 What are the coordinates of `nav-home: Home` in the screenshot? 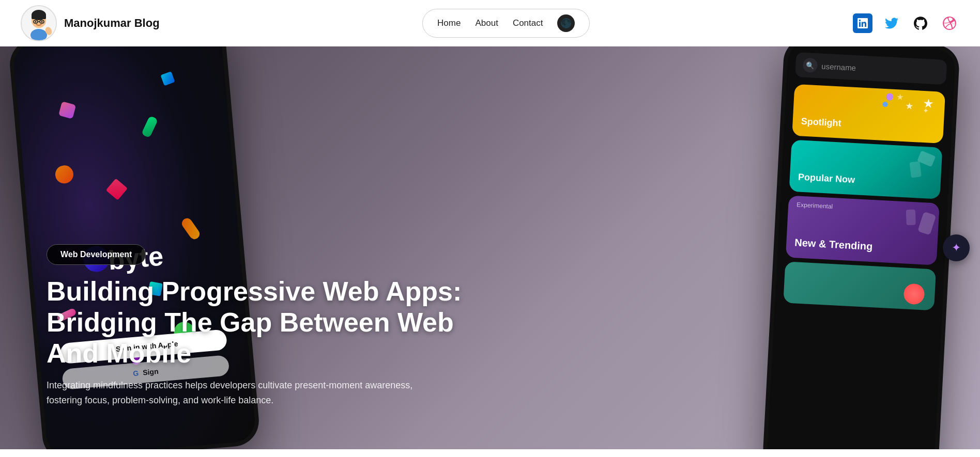 It's located at (449, 23).